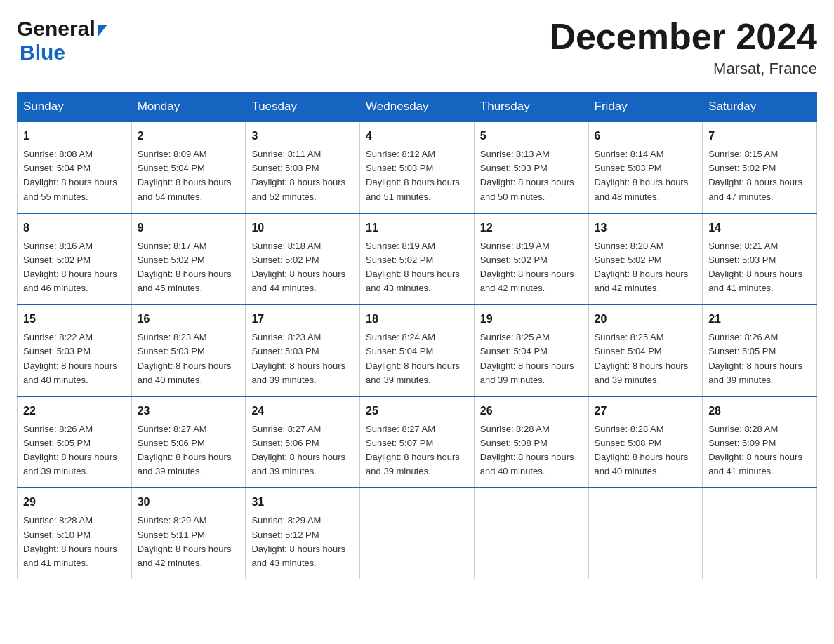 The height and width of the screenshot is (644, 834). What do you see at coordinates (56, 29) in the screenshot?
I see `logo-general: General` at bounding box center [56, 29].